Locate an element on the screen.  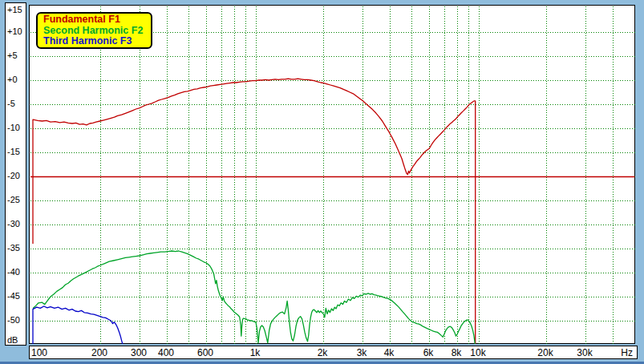
y-tick-label: +15 is located at coordinates (14, 10).